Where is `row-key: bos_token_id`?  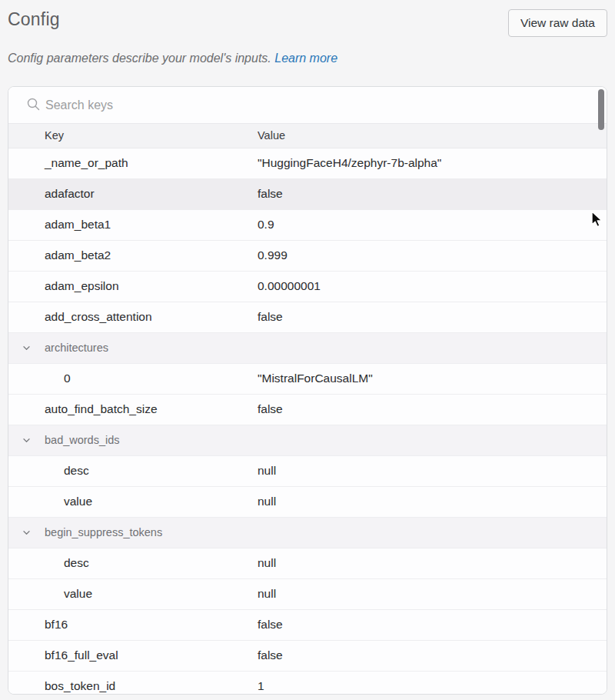
row-key: bos_token_id is located at coordinates (80, 686).